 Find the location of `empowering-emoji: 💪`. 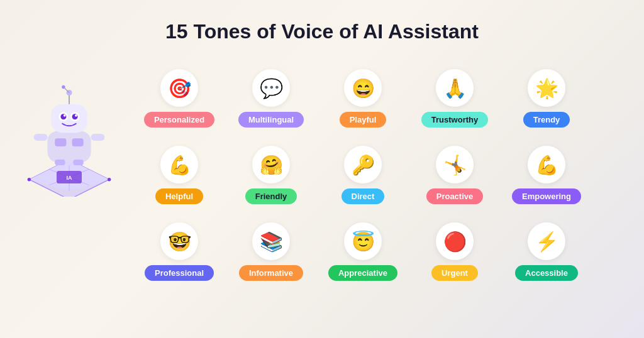

empowering-emoji: 💪 is located at coordinates (547, 165).